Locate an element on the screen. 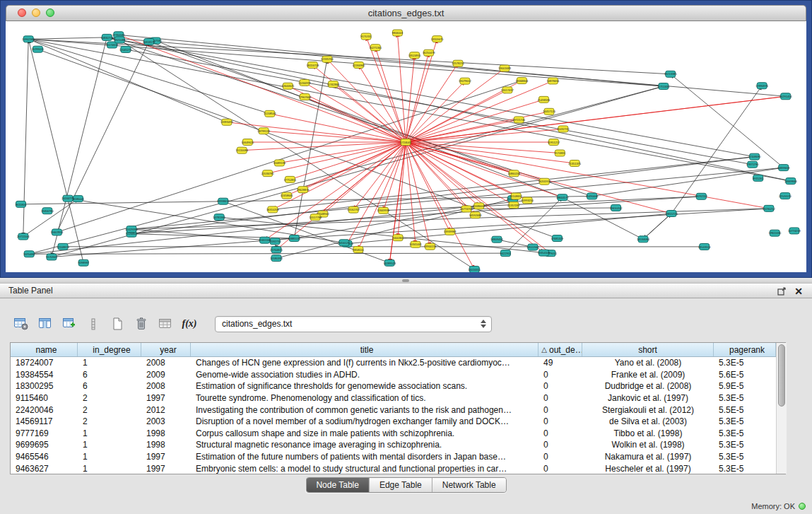 The width and height of the screenshot is (812, 514). table-row: 969969511998Structural magnetic resonanc… is located at coordinates (393, 445).